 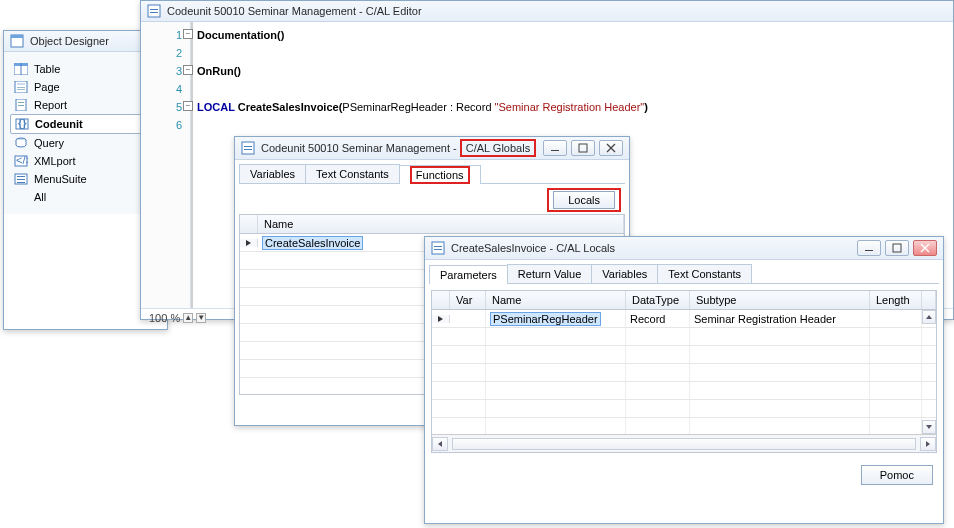 I want to click on cell-datatype: Record, so click(x=658, y=318).